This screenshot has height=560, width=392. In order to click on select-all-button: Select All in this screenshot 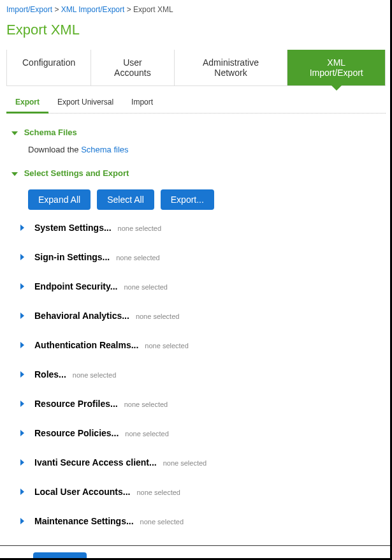, I will do `click(126, 200)`.